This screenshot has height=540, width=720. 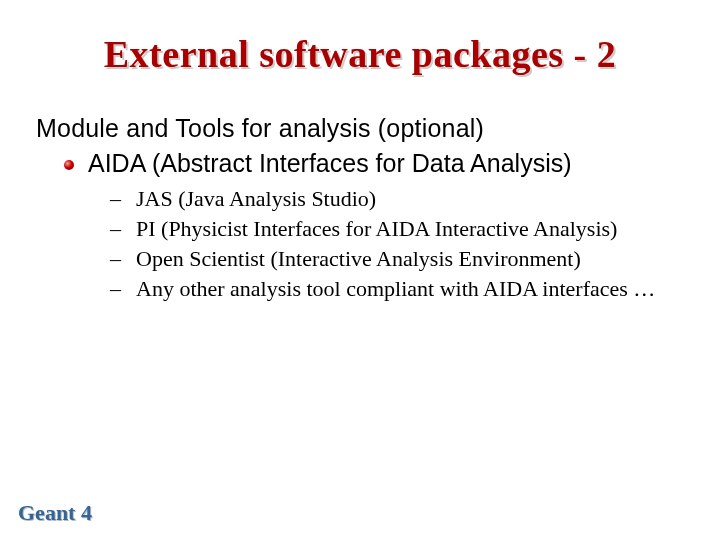 What do you see at coordinates (376, 229) in the screenshot?
I see `list-item-text: PI (Physicist Interfaces for AIDA Intera…` at bounding box center [376, 229].